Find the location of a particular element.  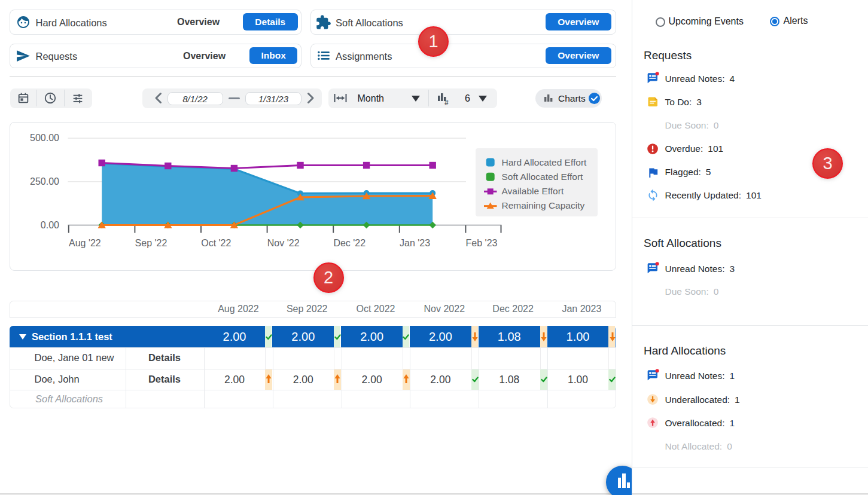

svg-text: Soft Allocated Effort is located at coordinates (543, 177).